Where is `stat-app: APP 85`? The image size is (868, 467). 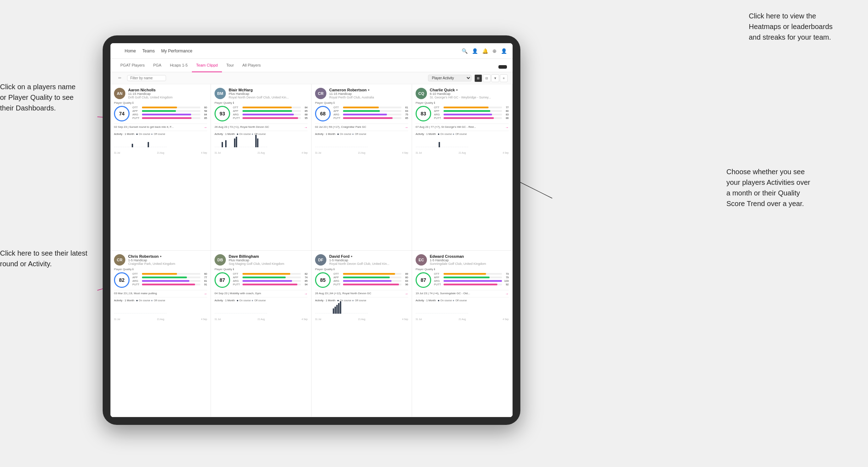
stat-app: APP 85 is located at coordinates (270, 111).